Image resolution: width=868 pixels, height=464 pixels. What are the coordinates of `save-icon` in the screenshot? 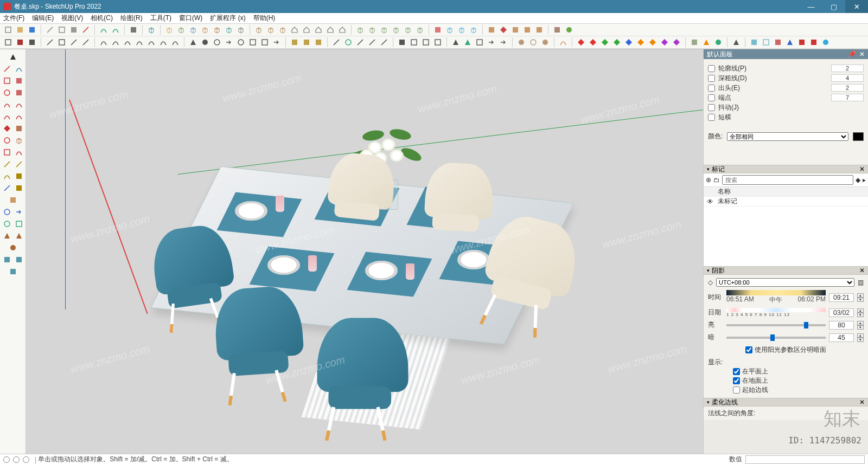 It's located at (32, 30).